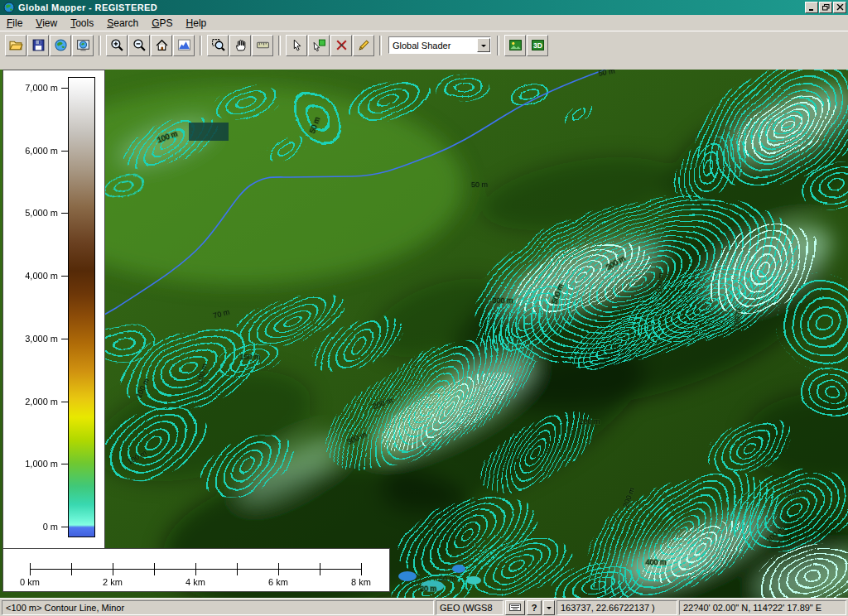  What do you see at coordinates (534, 608) in the screenshot?
I see `help-button: ?` at bounding box center [534, 608].